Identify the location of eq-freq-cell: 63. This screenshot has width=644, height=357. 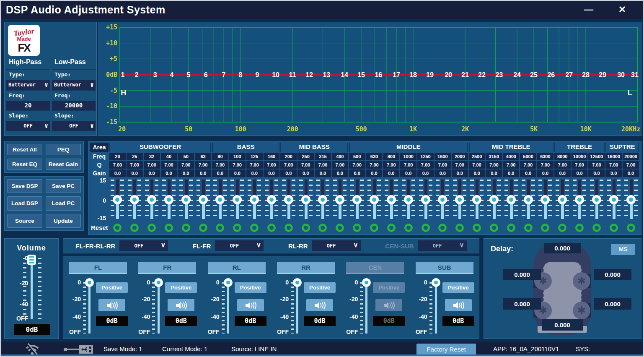
(203, 156).